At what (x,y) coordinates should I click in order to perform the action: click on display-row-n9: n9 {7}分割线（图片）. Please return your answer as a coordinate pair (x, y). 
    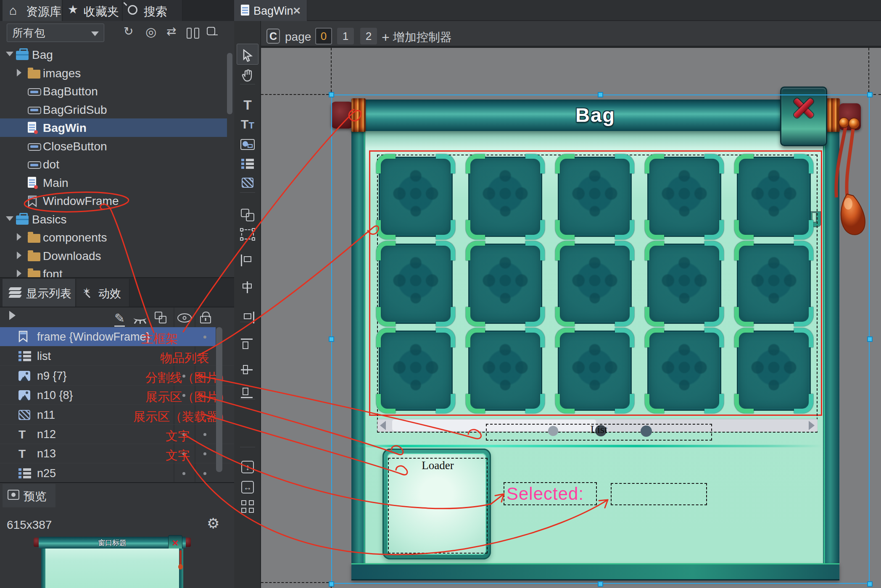
    Looking at the image, I should click on (117, 376).